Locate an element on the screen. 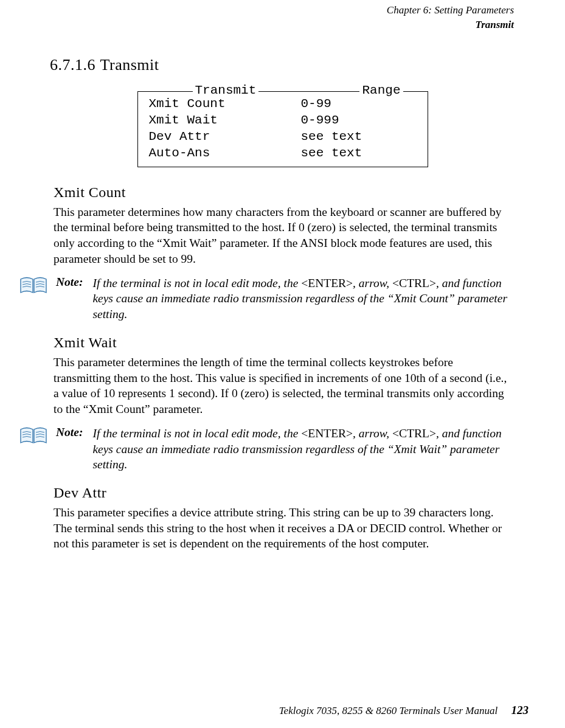  page-footer: Teklogix 7035, 8255 & 8260 Terminals Use… is located at coordinates (404, 710).